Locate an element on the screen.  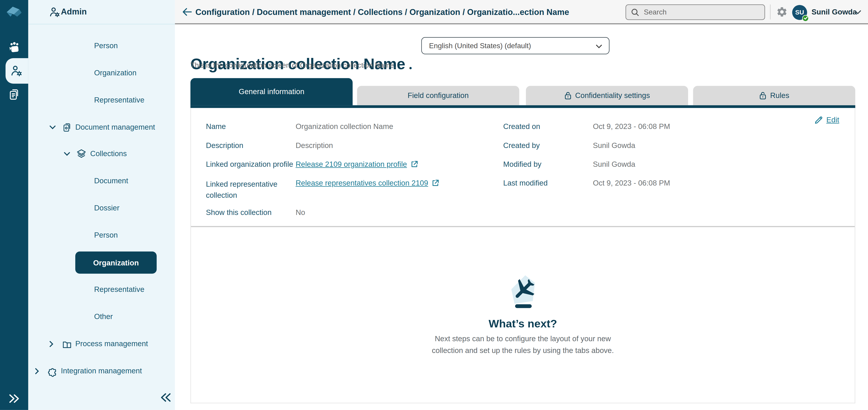
sidebar-item-other: Other is located at coordinates (103, 317).